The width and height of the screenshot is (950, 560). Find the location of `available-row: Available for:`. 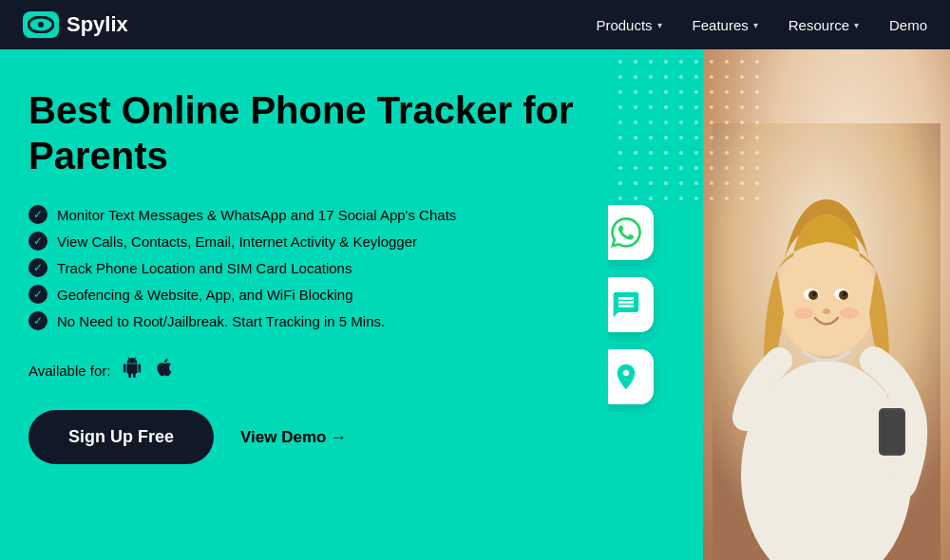

available-row: Available for: is located at coordinates (304, 370).